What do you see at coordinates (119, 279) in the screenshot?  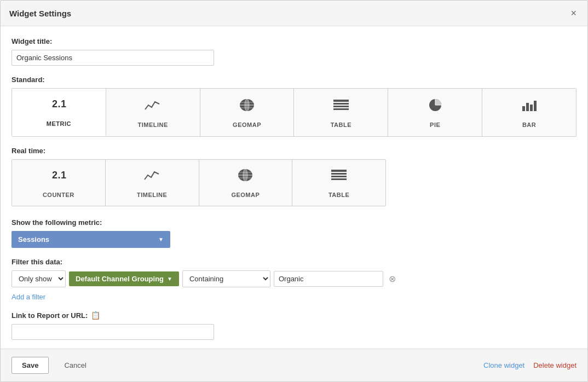 I see `filter-channel-label: Default Channel Grouping` at bounding box center [119, 279].